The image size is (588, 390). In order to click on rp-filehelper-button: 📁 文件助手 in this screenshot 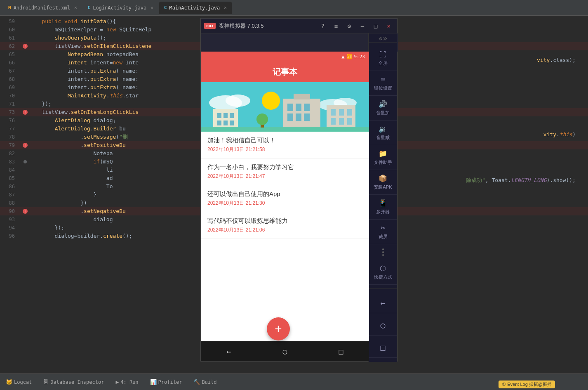, I will do `click(383, 158)`.